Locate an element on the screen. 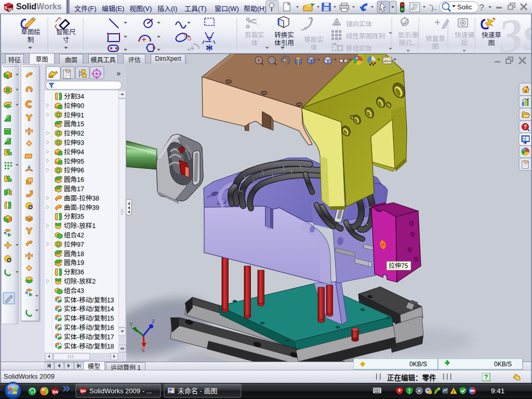 The width and height of the screenshot is (532, 399). svg-text: 实体-移动/复制18 is located at coordinates (89, 346).